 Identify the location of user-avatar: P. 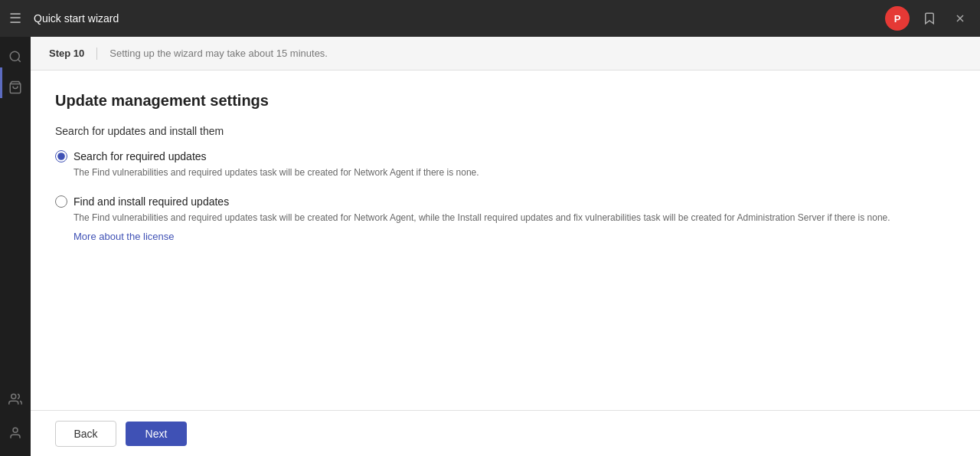
(897, 18).